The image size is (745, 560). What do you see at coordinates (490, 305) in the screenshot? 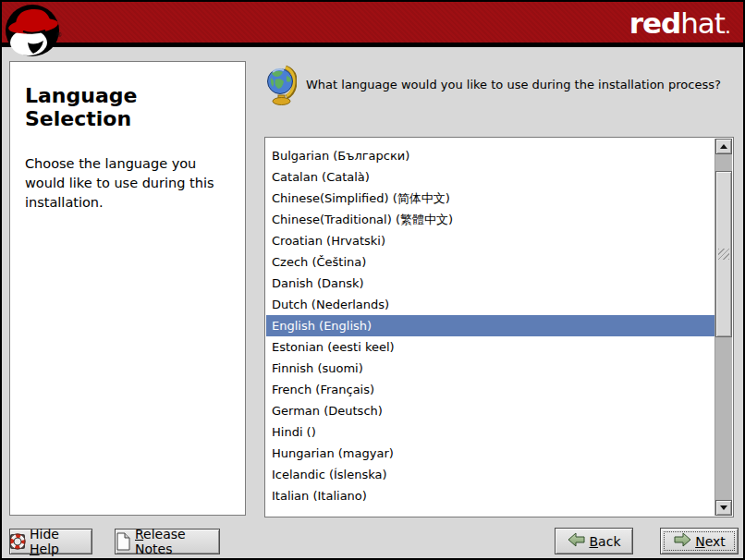
I see `list-item: Dutch (Nederlands)` at bounding box center [490, 305].